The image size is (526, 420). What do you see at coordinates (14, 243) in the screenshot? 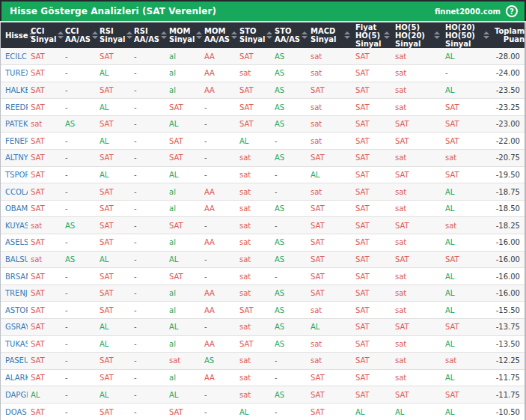
I see `stock-ticker: ASELS` at bounding box center [14, 243].